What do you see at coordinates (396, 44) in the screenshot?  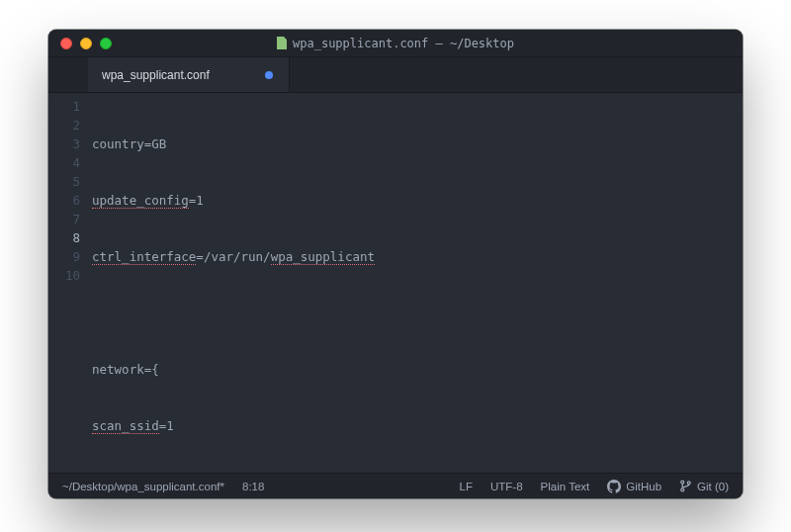 I see `window-title: wpa_supplicant.conf — ~/Desktop` at bounding box center [396, 44].